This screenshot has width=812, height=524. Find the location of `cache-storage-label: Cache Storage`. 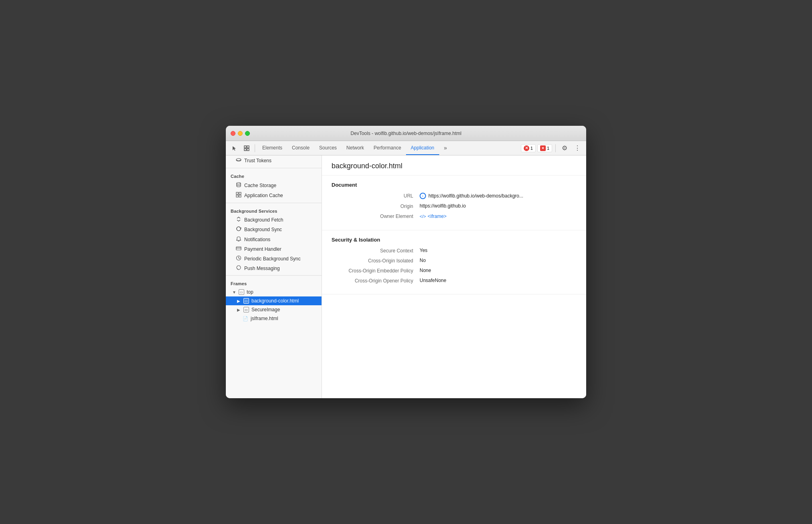

cache-storage-label: Cache Storage is located at coordinates (260, 185).